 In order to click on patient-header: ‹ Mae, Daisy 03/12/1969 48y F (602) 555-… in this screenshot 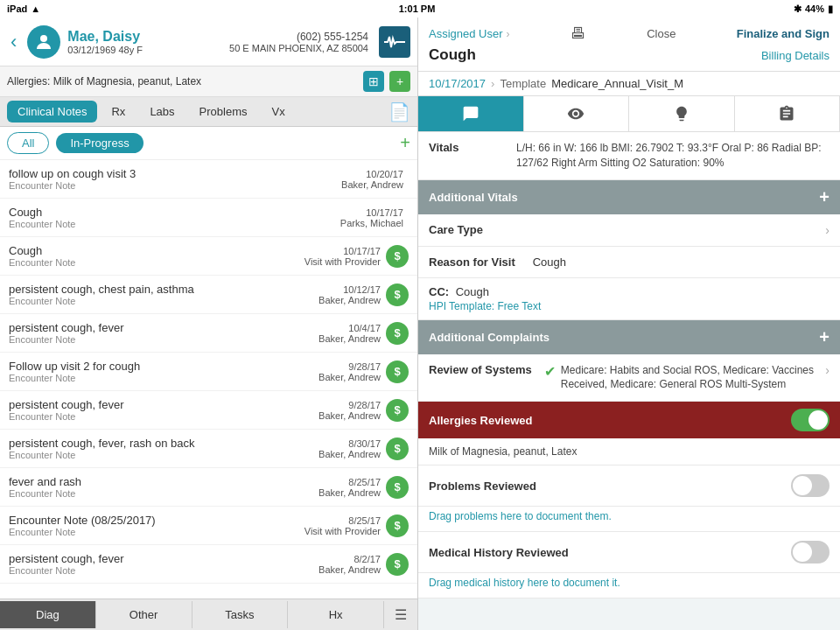, I will do `click(208, 42)`.